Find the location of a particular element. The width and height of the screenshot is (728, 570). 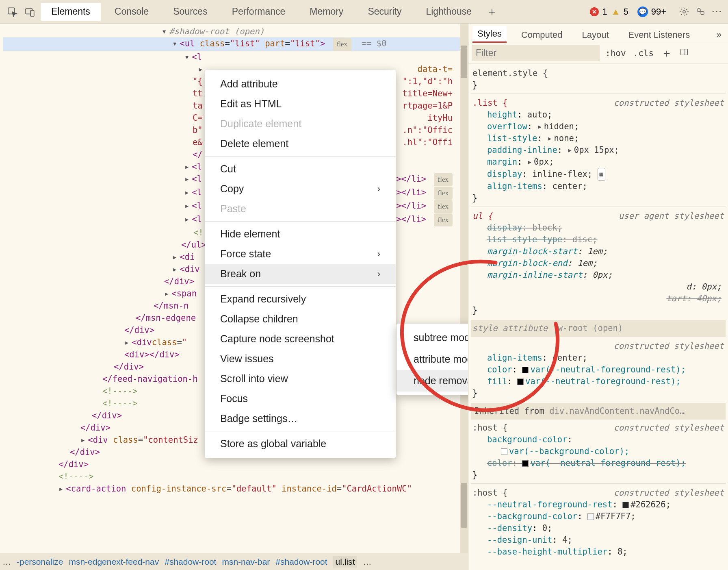

scrollbar-thumb-bottom is located at coordinates (464, 505).